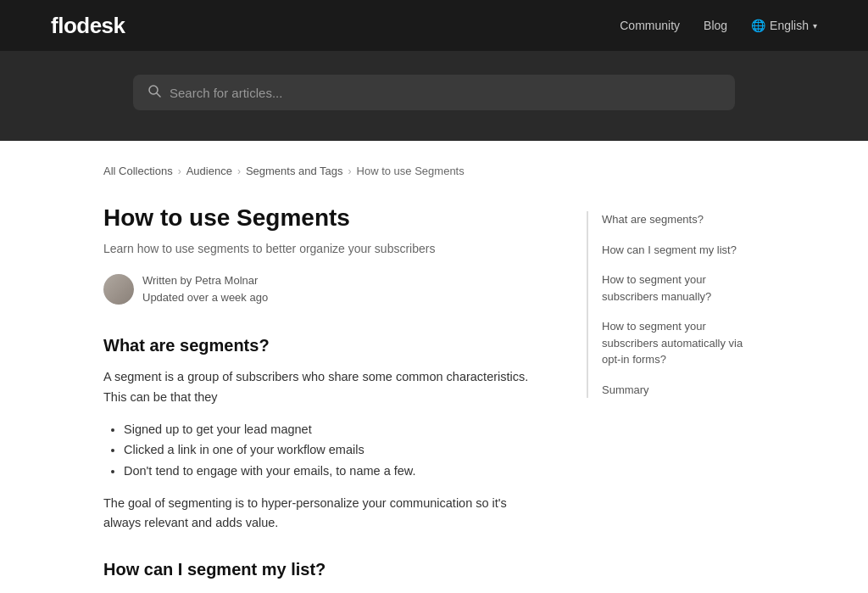 This screenshot has height=593, width=868. What do you see at coordinates (683, 220) in the screenshot?
I see `toc-item-1: What are segments?` at bounding box center [683, 220].